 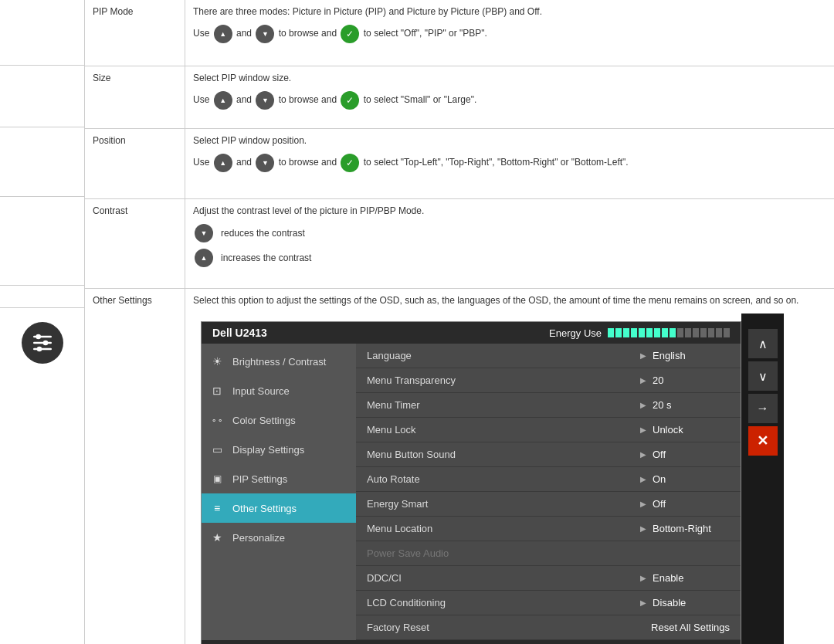 I want to click on nav-buttons-panel: ∧ ∨ → ✕, so click(x=763, y=479).